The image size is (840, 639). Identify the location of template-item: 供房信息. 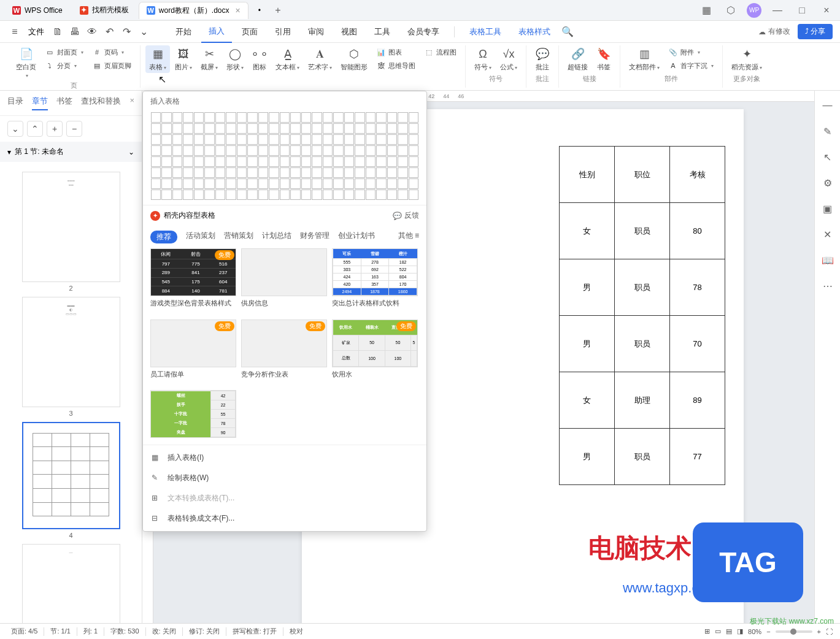
(284, 281).